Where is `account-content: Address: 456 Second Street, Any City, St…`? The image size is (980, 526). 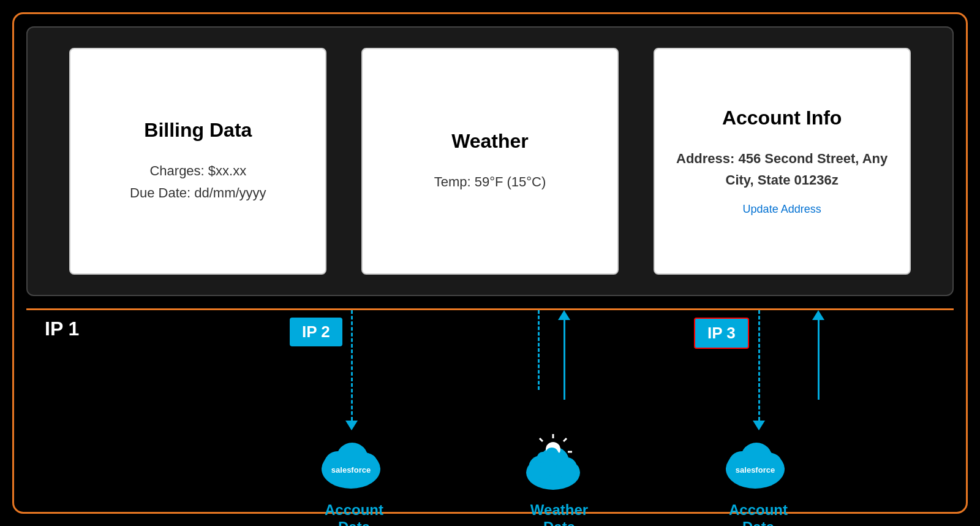 account-content: Address: 456 Second Street, Any City, St… is located at coordinates (782, 169).